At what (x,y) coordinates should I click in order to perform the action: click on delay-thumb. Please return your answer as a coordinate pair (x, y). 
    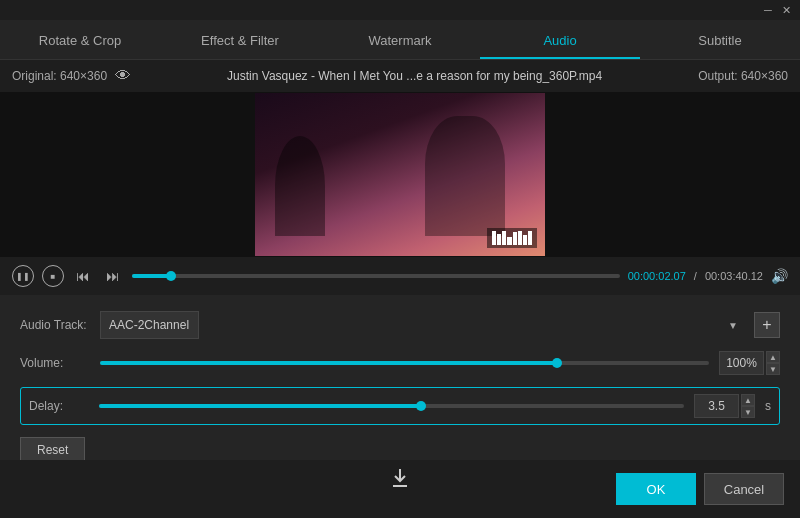
    Looking at the image, I should click on (421, 406).